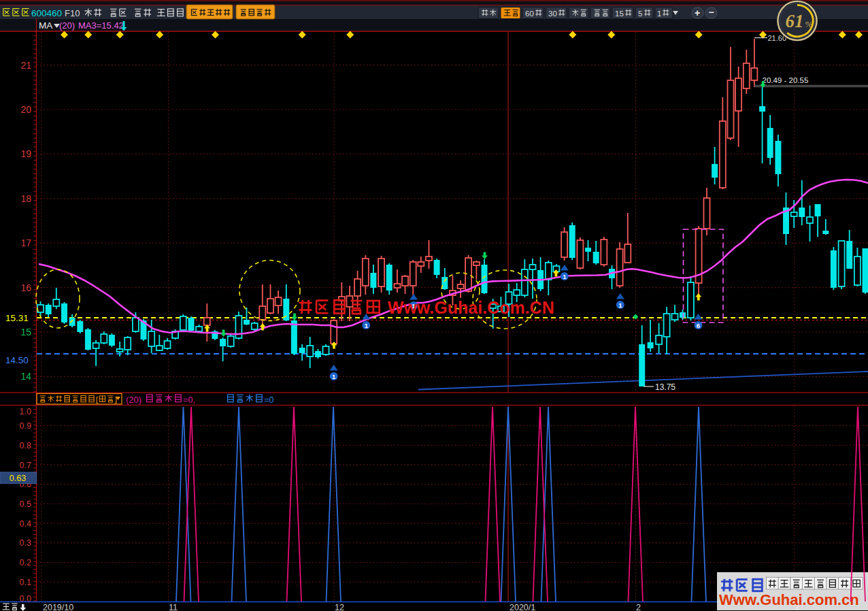  Describe the element at coordinates (786, 80) in the screenshot. I see `svg-text: 20.49 - 20.55` at that location.